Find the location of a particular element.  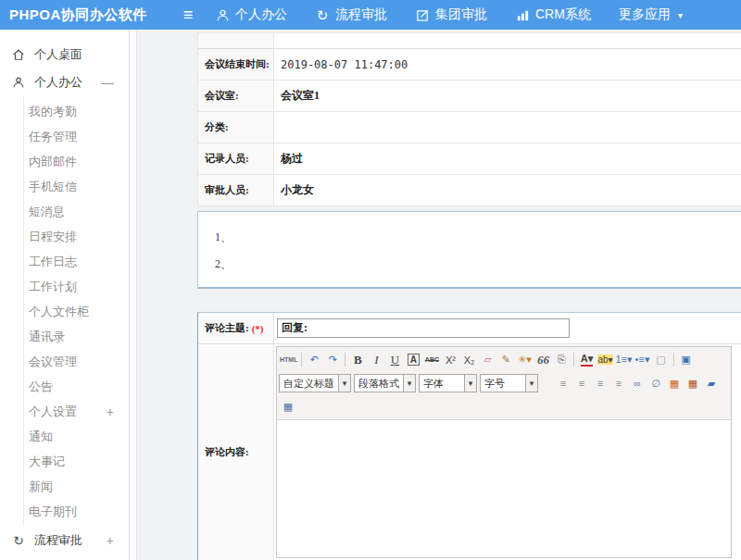

ordered-list-icon: 1≡▾ is located at coordinates (623, 360).